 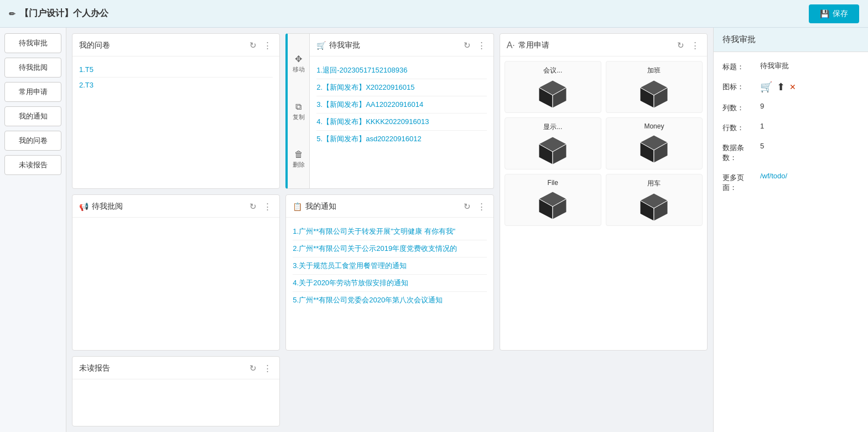 I want to click on apply-item-money-name: Money, so click(x=654, y=126).